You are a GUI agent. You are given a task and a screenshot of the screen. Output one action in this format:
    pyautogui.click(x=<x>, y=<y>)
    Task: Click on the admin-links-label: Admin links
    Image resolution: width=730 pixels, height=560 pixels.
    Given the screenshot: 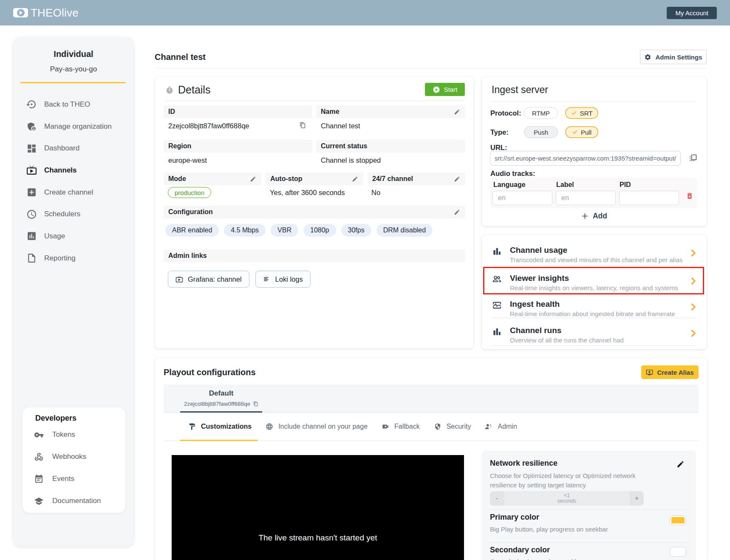 What is the action you would take?
    pyautogui.click(x=314, y=256)
    